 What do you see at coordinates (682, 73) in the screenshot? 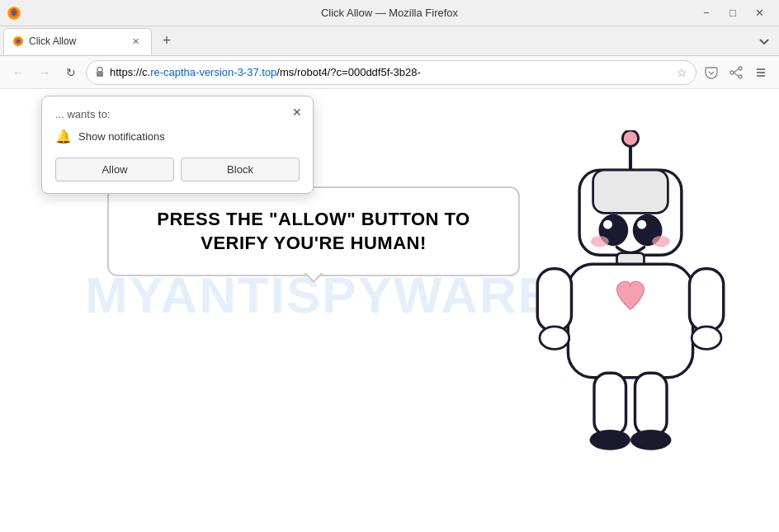
I see `bookmark-star-icon: ☆` at bounding box center [682, 73].